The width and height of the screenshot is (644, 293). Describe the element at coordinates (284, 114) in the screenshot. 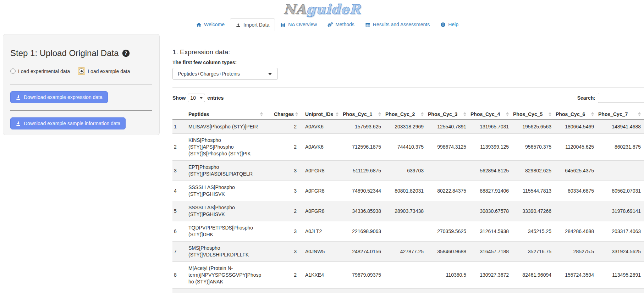

I see `column-header-label: Charges` at that location.